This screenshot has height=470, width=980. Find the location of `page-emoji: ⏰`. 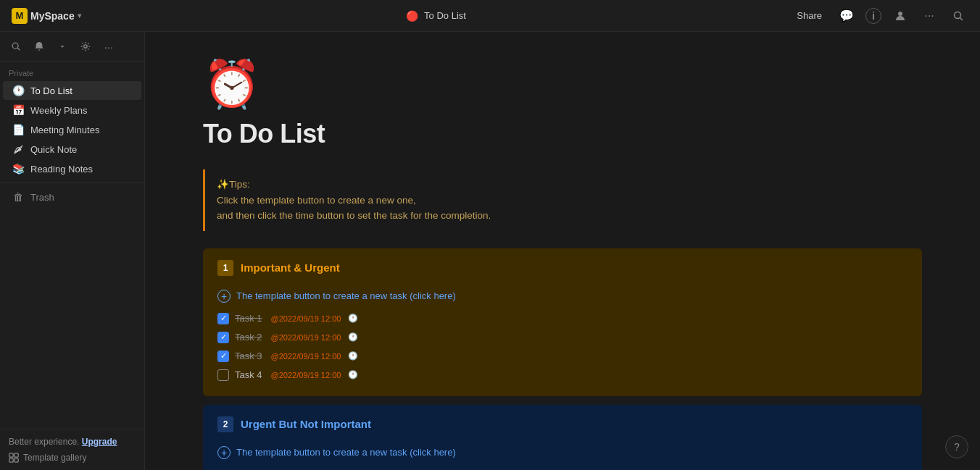

page-emoji: ⏰ is located at coordinates (562, 84).